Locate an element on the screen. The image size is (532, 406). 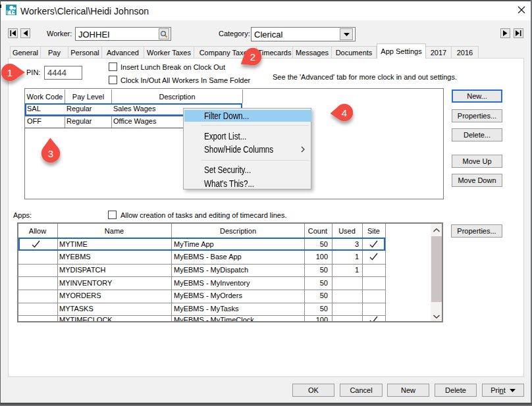
svg-text: 1 is located at coordinates (10, 72).